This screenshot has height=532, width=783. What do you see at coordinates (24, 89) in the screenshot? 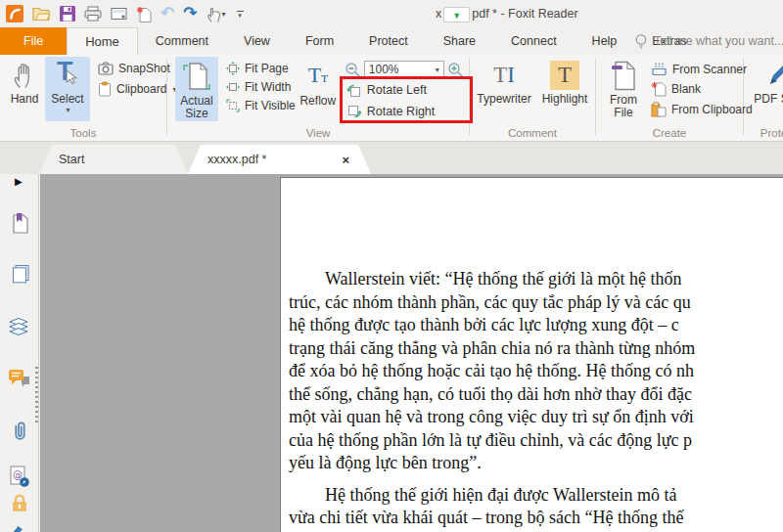
I see `hand-tool-button: Hand` at bounding box center [24, 89].